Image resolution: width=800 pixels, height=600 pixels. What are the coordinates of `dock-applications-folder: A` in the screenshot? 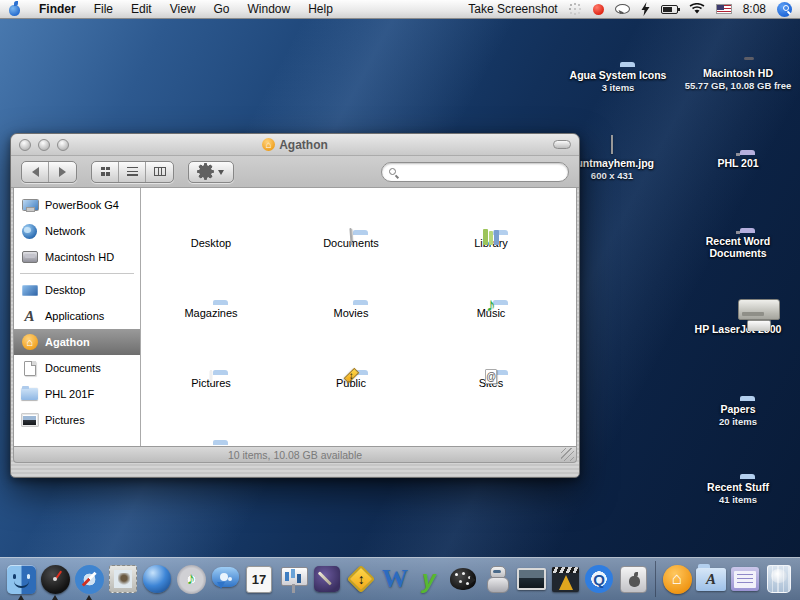 It's located at (712, 579).